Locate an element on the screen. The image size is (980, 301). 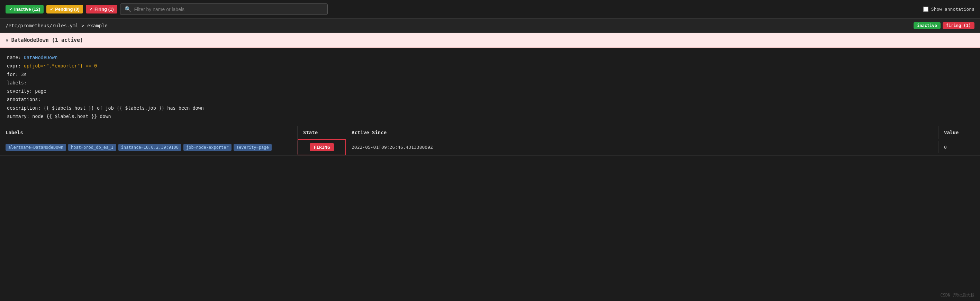
search-container: 🔍 is located at coordinates (224, 9).